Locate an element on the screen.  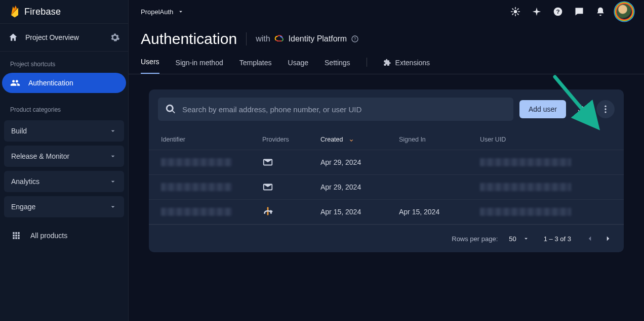
table-header: Identifier Providers Created Signed In U… is located at coordinates (386, 140).